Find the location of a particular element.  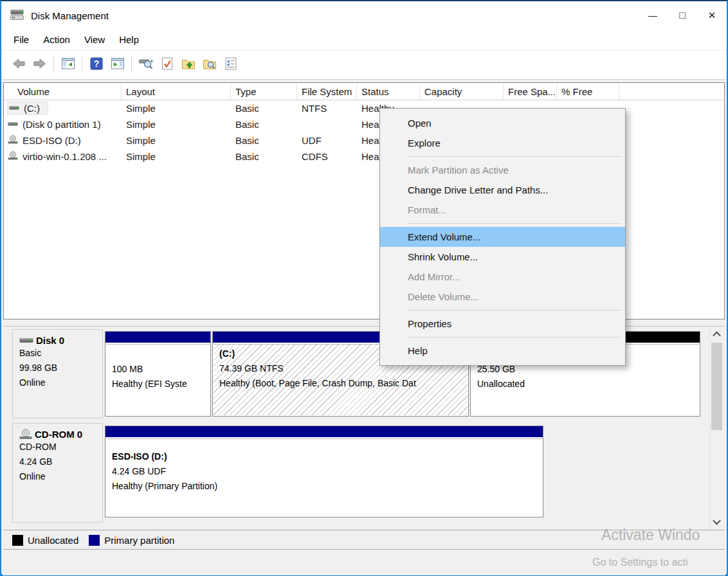

menu-help: Help is located at coordinates (129, 40).